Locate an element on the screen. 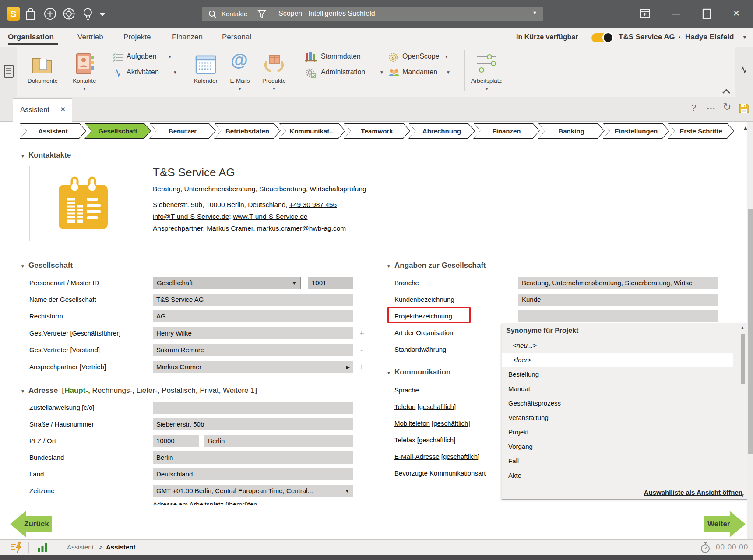  label-ansprechpartner-vertrieb: Ansprechpartner [Vertrieb] is located at coordinates (67, 367).